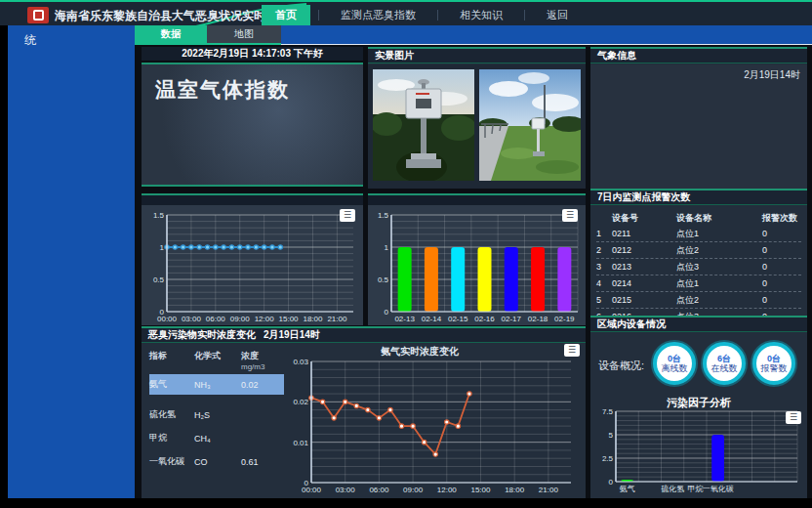 This screenshot has width=812, height=508. I want to click on alarm-table-row: 20212 点位20, so click(699, 250).